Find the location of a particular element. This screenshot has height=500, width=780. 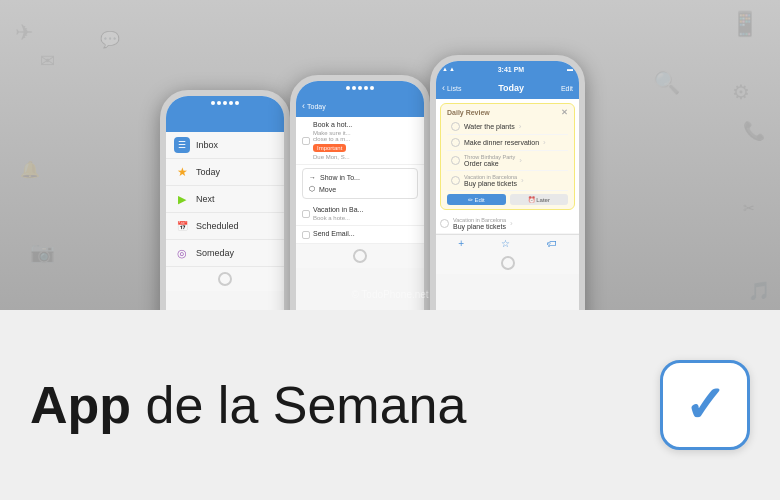

today-task-info-1: Water the plants is located at coordinates (490, 126).